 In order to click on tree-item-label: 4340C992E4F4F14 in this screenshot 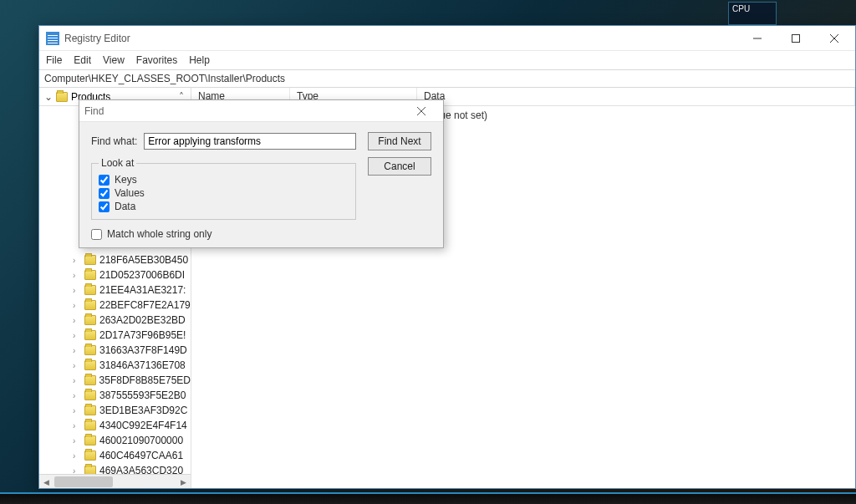, I will do `click(144, 425)`.